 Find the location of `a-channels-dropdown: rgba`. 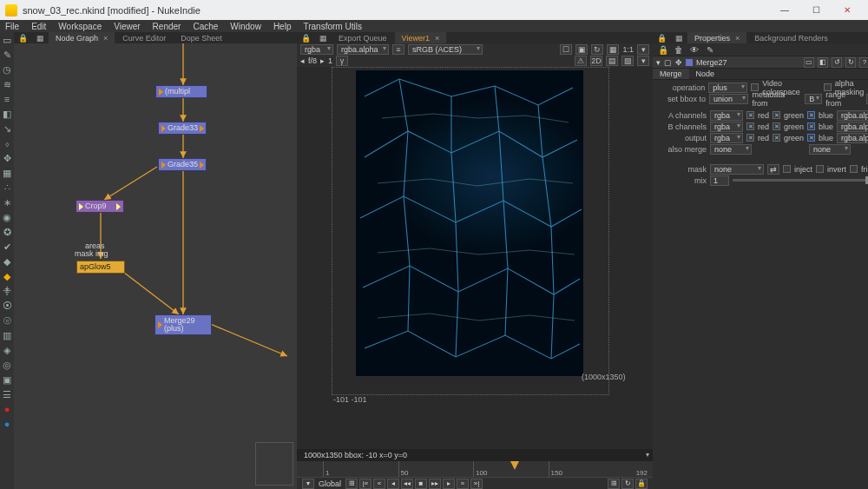

a-channels-dropdown: rgba is located at coordinates (727, 116).